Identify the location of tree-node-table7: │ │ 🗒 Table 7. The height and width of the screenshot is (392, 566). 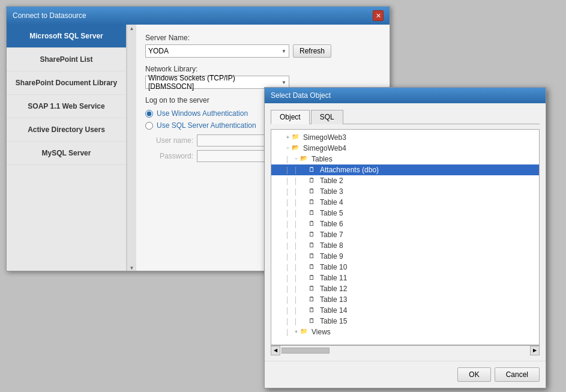
(405, 235).